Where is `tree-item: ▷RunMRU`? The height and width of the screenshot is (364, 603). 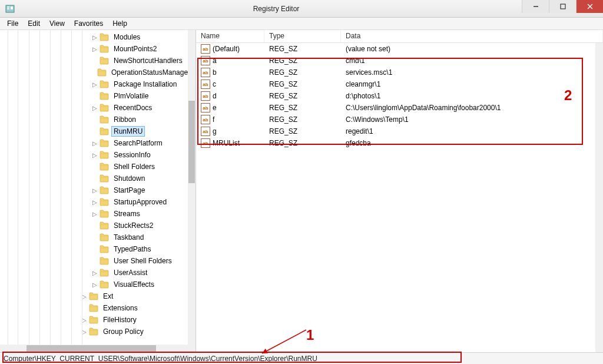
tree-item: ▷RunMRU is located at coordinates (140, 131).